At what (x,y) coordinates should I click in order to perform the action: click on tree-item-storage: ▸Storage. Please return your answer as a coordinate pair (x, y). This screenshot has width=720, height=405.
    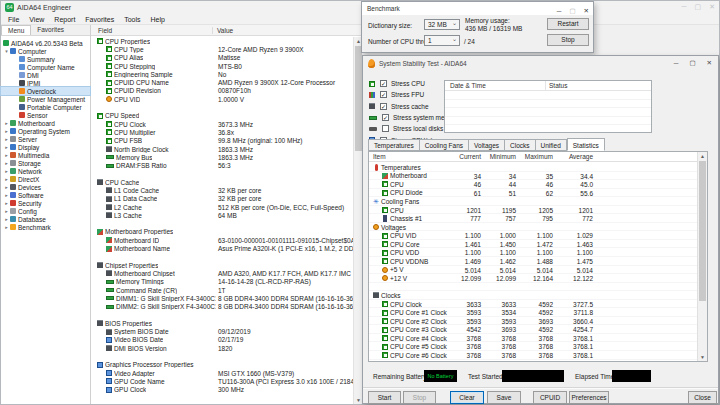
    Looking at the image, I should click on (46, 163).